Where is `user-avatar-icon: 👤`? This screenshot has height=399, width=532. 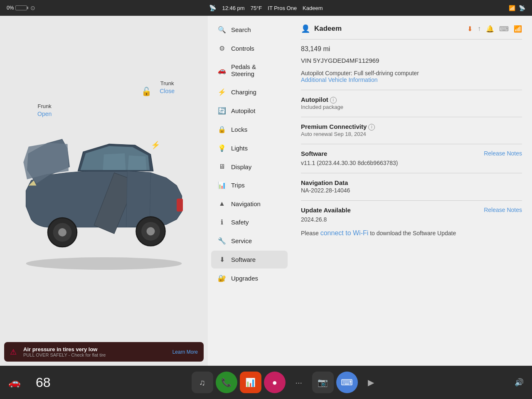
user-avatar-icon: 👤 is located at coordinates (305, 29).